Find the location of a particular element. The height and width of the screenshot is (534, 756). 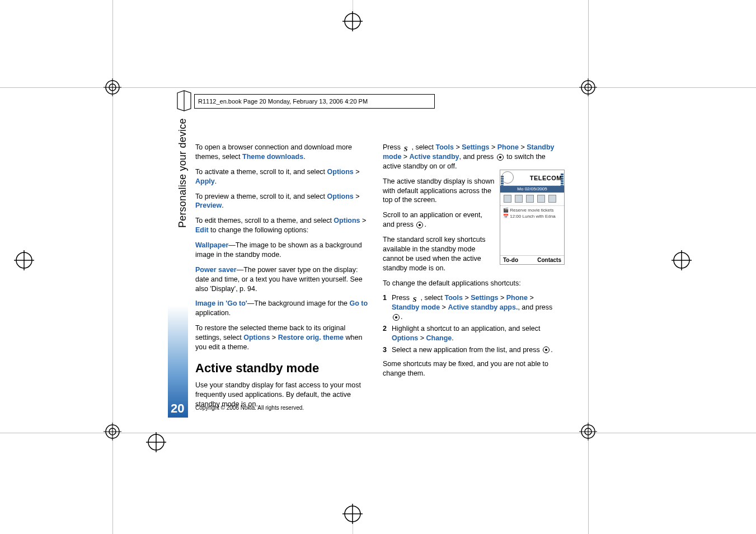

softkey-right: Contacts is located at coordinates (550, 260).